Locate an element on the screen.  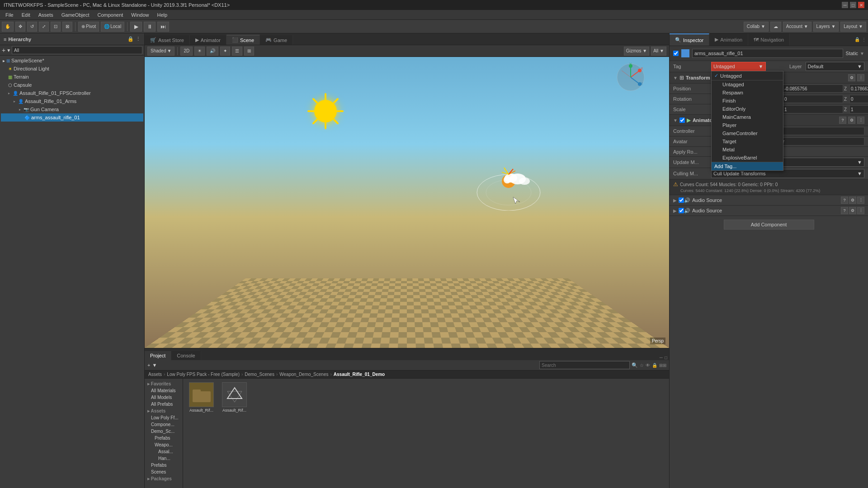
tag-dropdown-button: Untagged ▼ is located at coordinates (739, 66).